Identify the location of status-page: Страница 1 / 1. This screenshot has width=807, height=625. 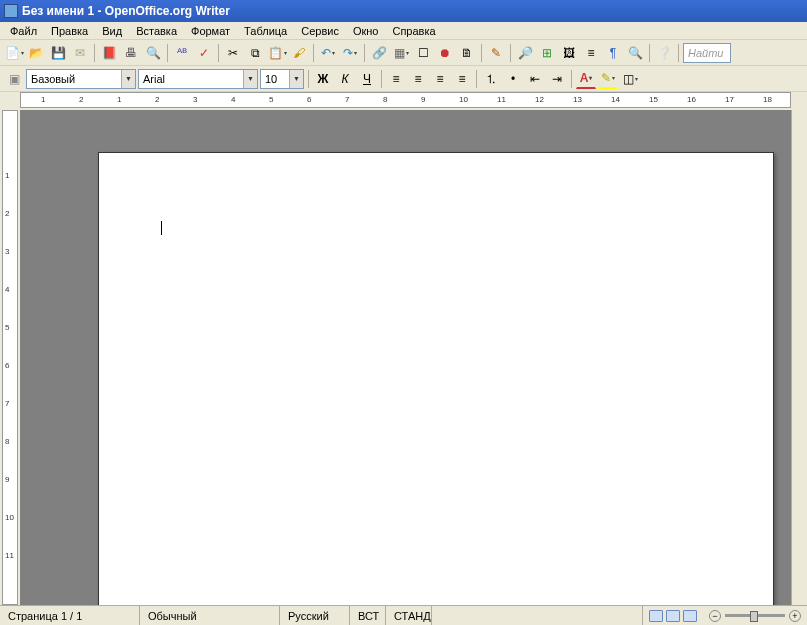
(70, 616).